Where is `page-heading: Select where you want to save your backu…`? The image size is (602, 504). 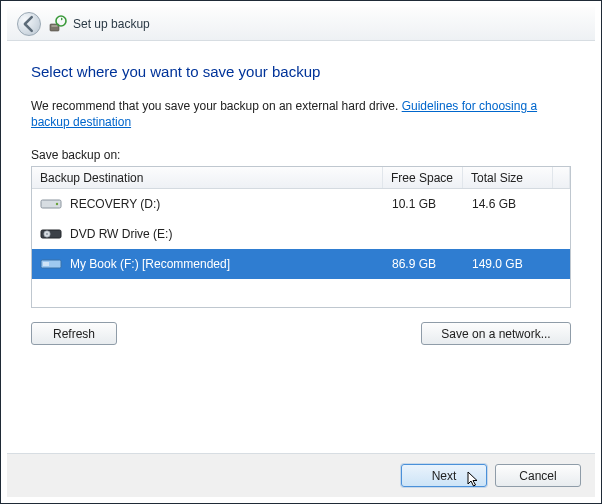
page-heading: Select where you want to save your backu… is located at coordinates (301, 72).